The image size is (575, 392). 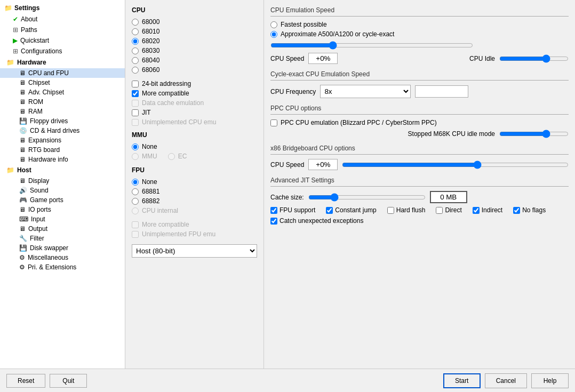 What do you see at coordinates (419, 221) in the screenshot?
I see `catch-exceptions-checkbox: Catch unexpected exceptions` at bounding box center [419, 221].